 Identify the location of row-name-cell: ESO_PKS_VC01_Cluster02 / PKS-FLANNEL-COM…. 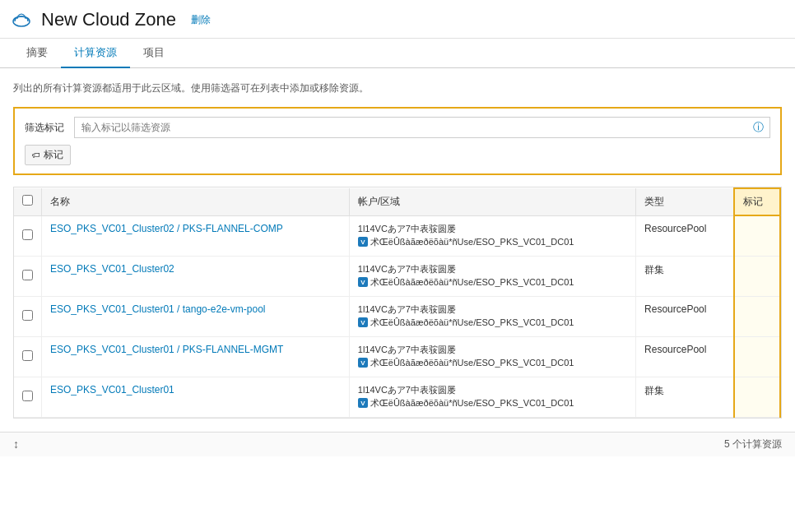
(196, 235).